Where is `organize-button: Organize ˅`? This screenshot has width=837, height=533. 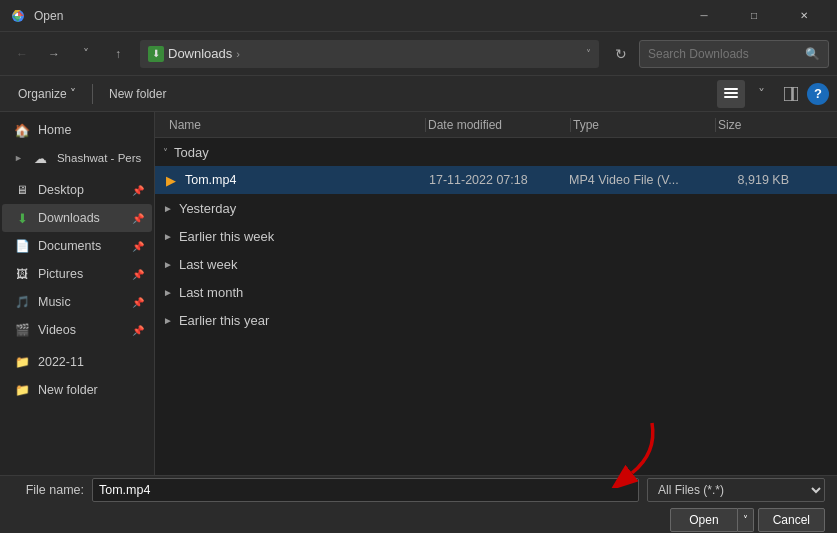 organize-button: Organize ˅ is located at coordinates (47, 94).